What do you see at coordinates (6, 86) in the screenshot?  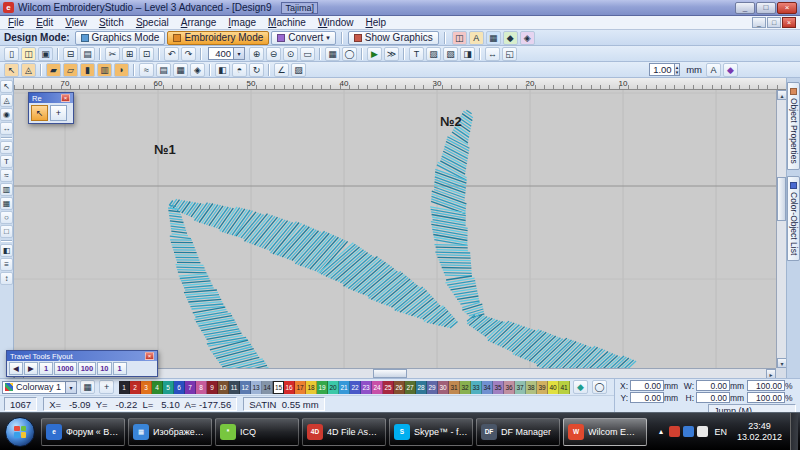 I see `select-tool-icon: ↖` at bounding box center [6, 86].